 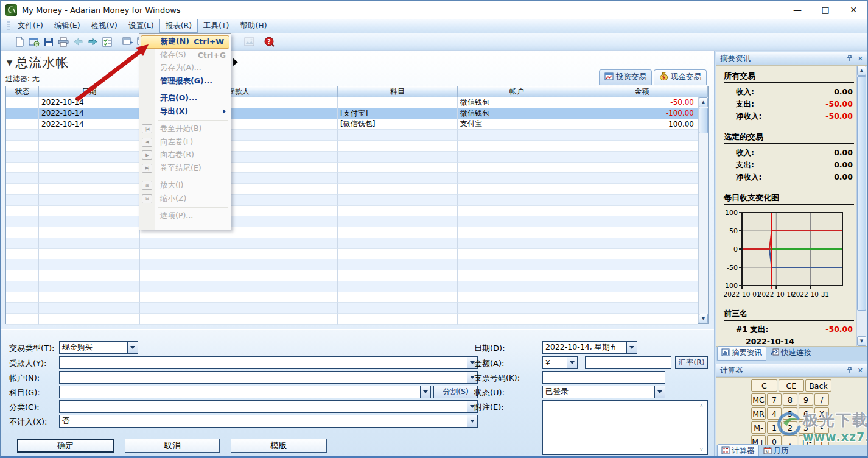 I want to click on form-field-状态(U):: 已登录, so click(x=604, y=392).